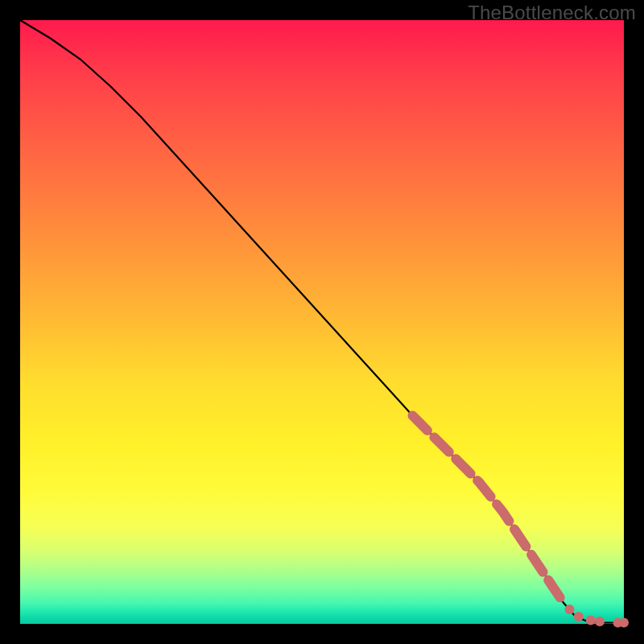  What do you see at coordinates (597, 617) in the screenshot?
I see `tail-dots` at bounding box center [597, 617].